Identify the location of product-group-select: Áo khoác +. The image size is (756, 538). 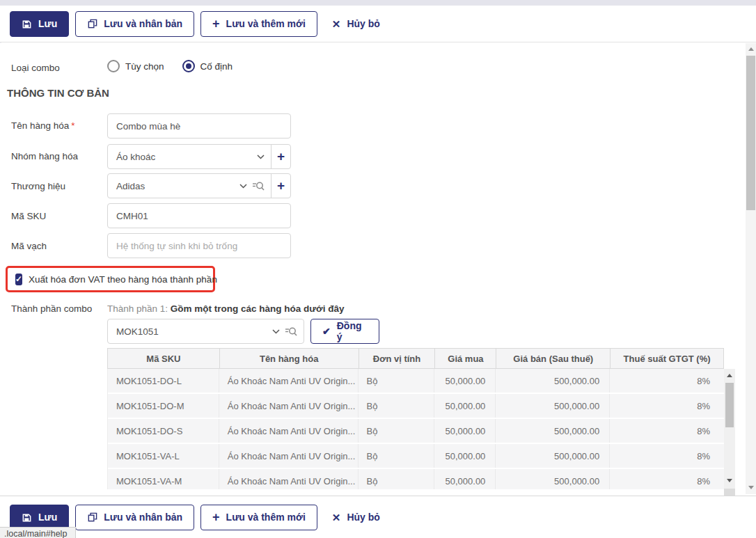
(199, 157).